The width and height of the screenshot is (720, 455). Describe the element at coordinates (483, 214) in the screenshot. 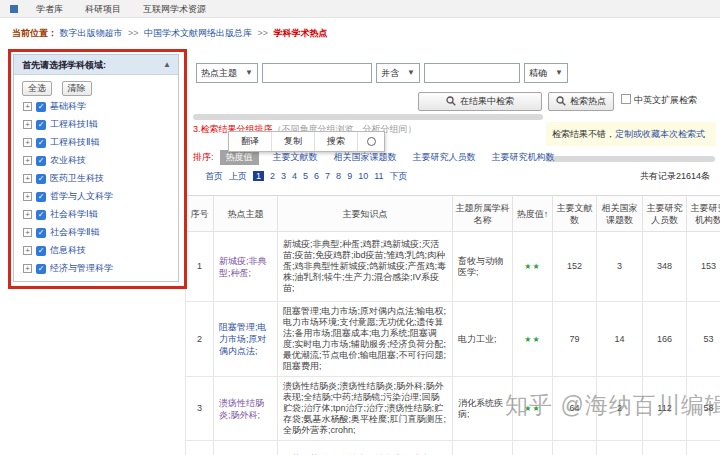

I see `column-header: 主题所属学科名称` at that location.